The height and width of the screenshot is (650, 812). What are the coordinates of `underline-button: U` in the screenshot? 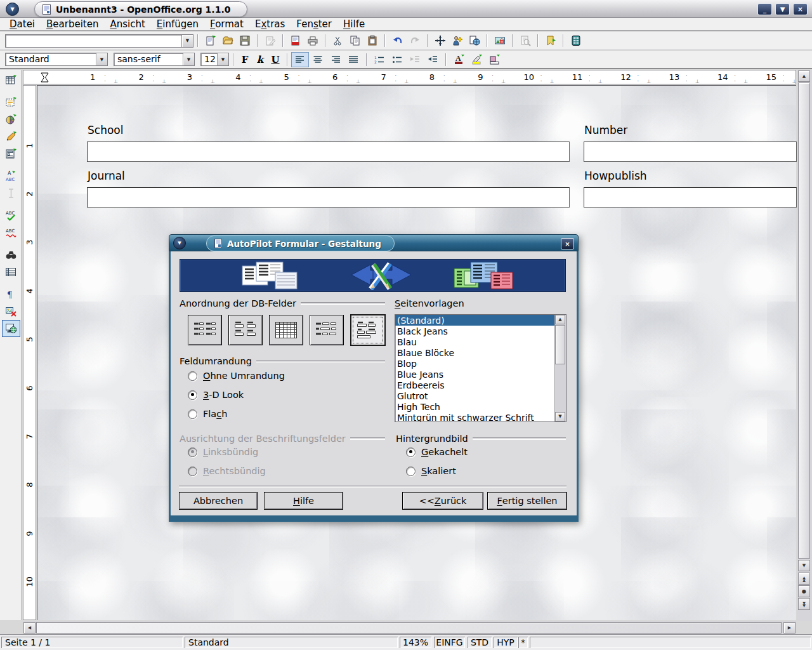 It's located at (275, 60).